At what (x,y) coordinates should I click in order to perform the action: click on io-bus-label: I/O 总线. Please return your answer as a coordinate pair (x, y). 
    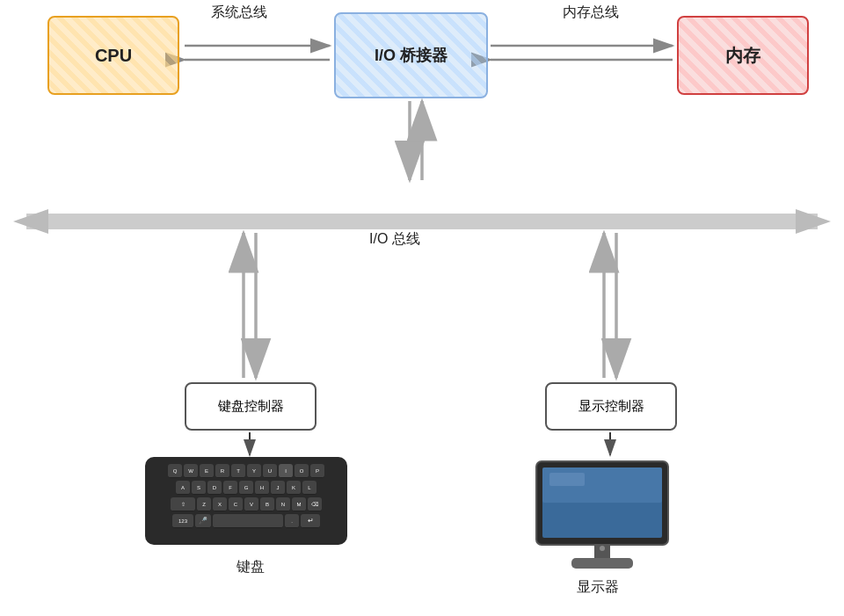
    Looking at the image, I should click on (395, 239).